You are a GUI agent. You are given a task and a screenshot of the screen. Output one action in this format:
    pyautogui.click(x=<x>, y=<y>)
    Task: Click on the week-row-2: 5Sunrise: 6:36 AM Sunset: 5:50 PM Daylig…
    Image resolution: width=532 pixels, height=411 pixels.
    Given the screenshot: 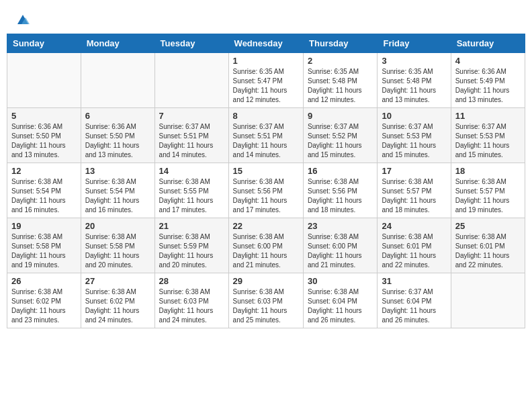 What is the action you would take?
    pyautogui.click(x=266, y=136)
    